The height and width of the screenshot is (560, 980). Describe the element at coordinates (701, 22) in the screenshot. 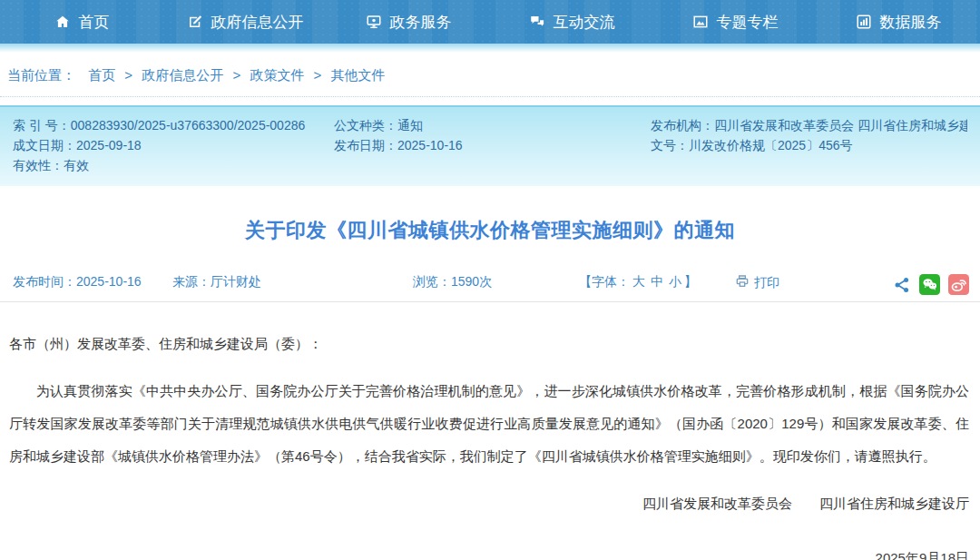

I see `picture-icon` at that location.